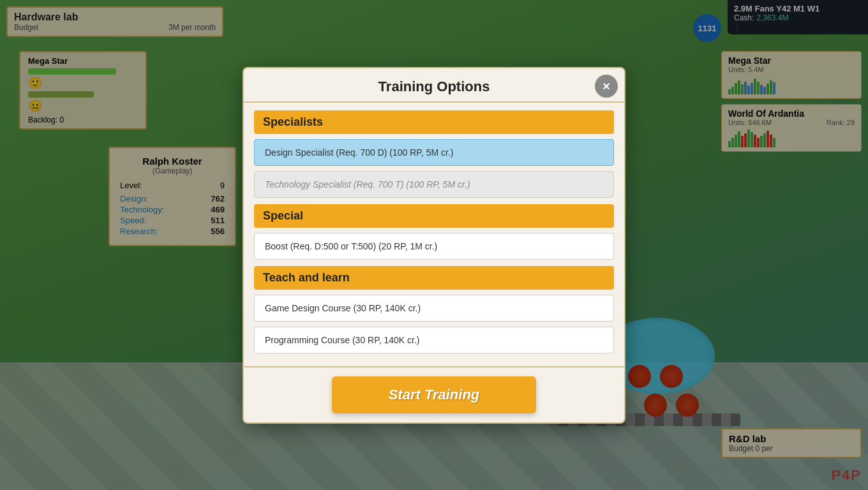  I want to click on modal-close-button: ×, so click(606, 86).